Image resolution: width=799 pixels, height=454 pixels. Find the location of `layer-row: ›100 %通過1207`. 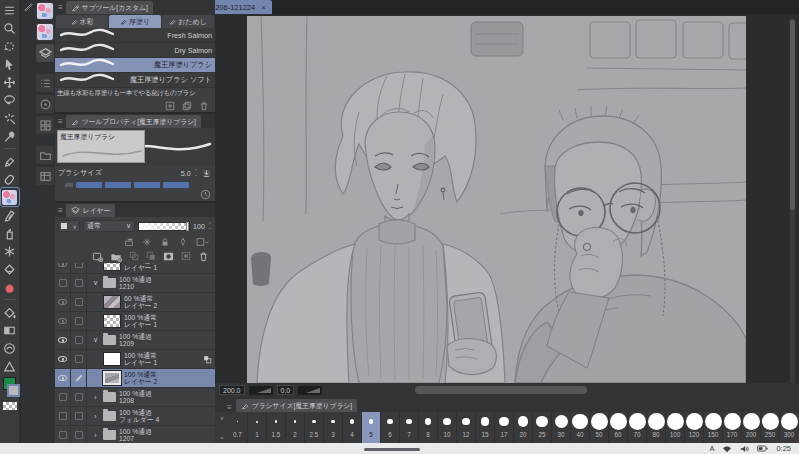

layer-row: ›100 %通過1207 is located at coordinates (135, 434).